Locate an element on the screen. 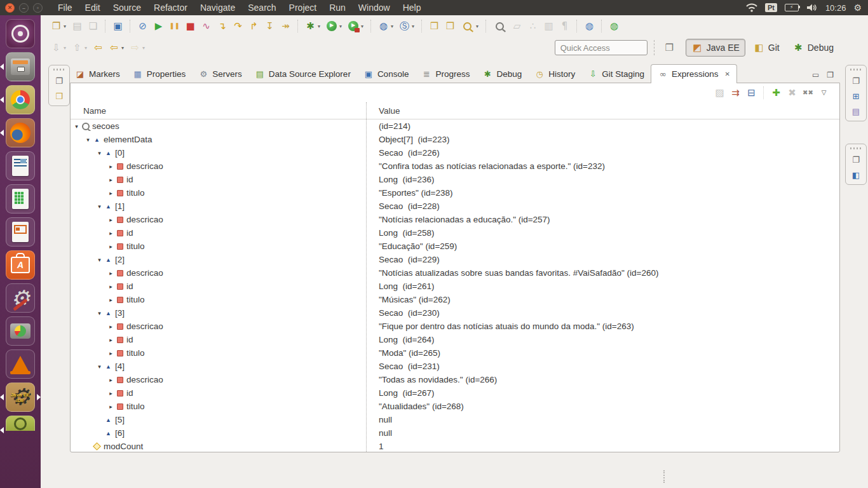  launcher-item-eclipse: Java EE IDE is located at coordinates (20, 397).